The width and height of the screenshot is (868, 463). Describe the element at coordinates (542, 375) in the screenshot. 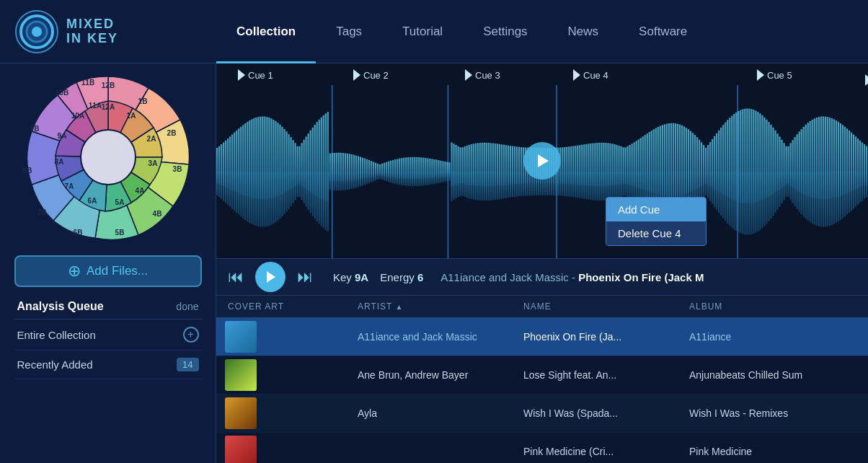

I see `track-row: Ane Brun, Andrew Bayer Lose Sight feat. …` at that location.